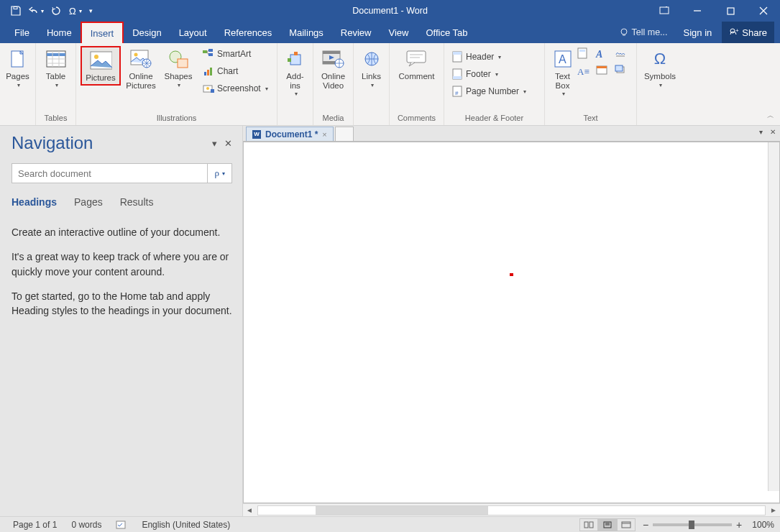 The height and width of the screenshot is (532, 780). I want to click on nav-tab-headings: Headings, so click(35, 202).